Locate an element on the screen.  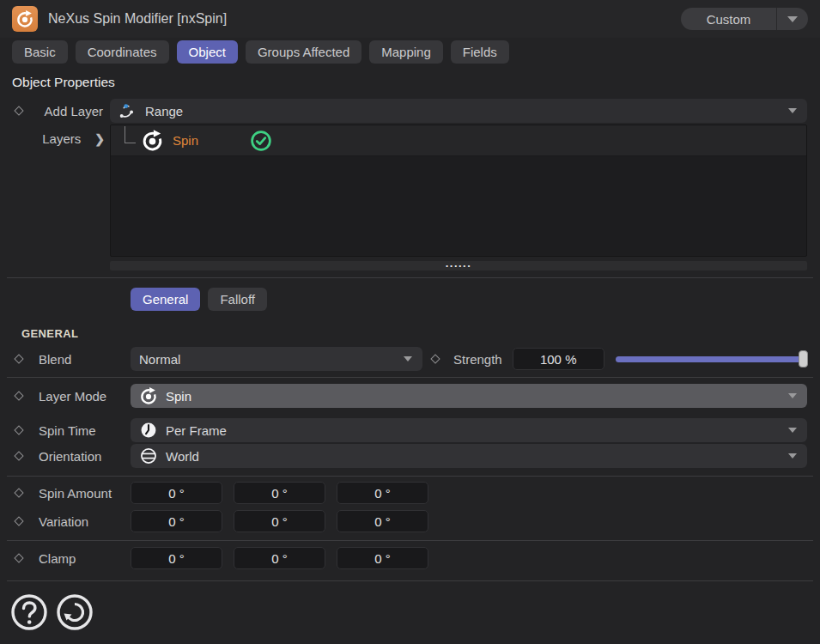
clamp-label: Clamp is located at coordinates (57, 558).